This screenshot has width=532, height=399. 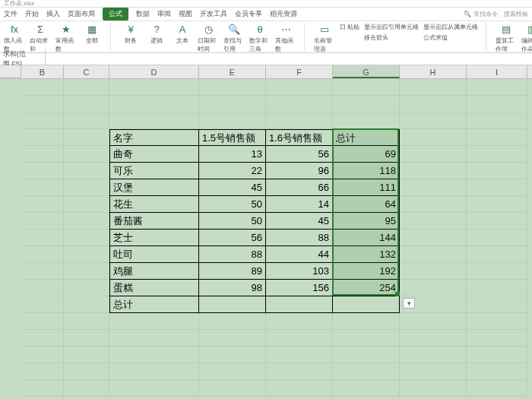 I want to click on finance-button: ¥财务, so click(x=131, y=33).